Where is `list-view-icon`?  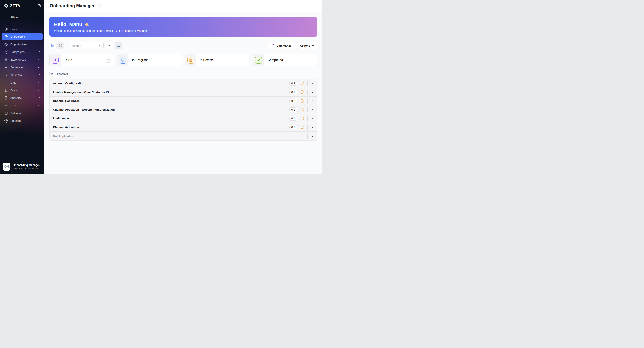 list-view-icon is located at coordinates (60, 46).